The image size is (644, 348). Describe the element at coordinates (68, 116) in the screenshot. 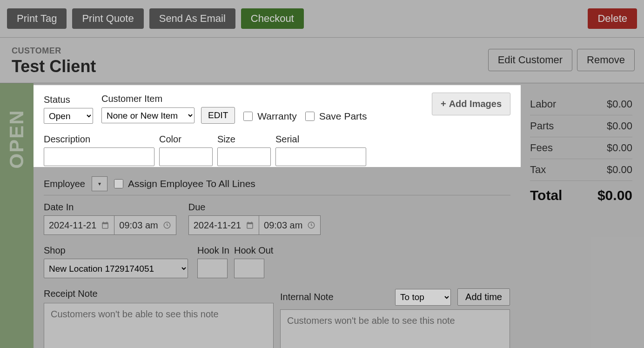

I see `status-select: Open` at that location.